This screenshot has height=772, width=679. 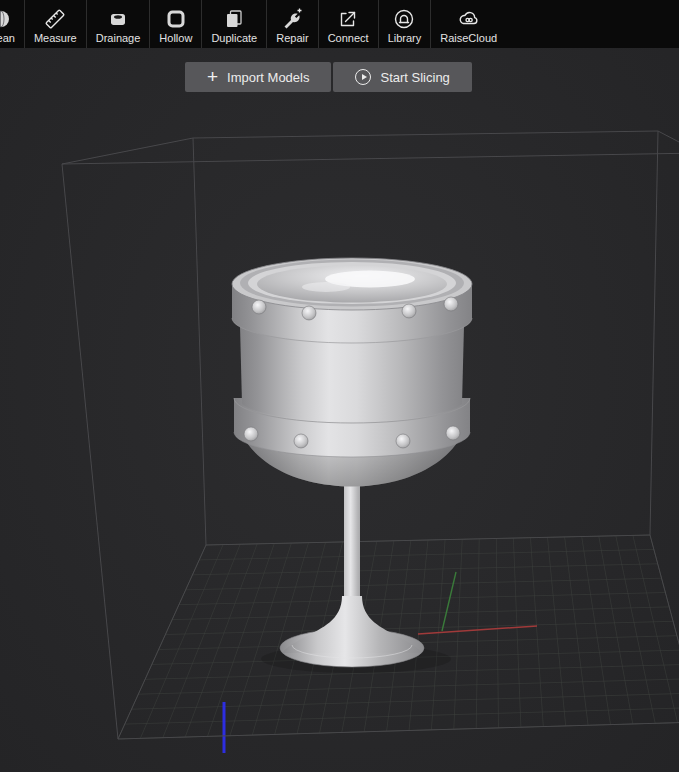 What do you see at coordinates (258, 77) in the screenshot?
I see `import-models-button: + Import Models` at bounding box center [258, 77].